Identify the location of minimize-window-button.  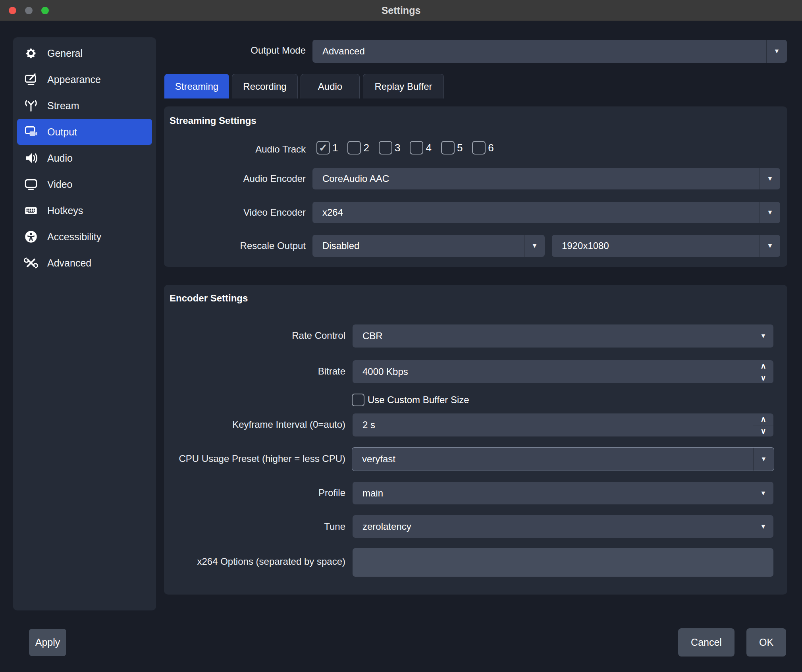
(29, 10).